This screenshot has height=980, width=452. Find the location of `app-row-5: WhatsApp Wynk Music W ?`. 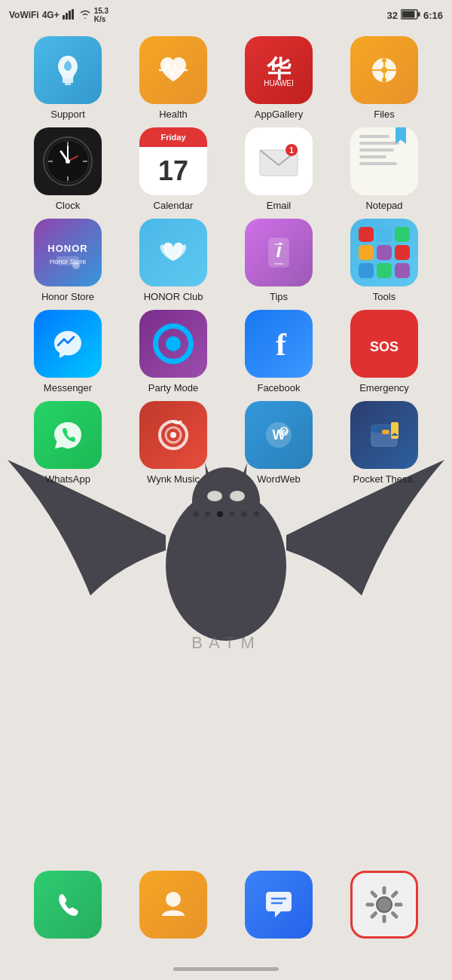

app-row-5: WhatsApp Wynk Music W ? is located at coordinates (226, 443).